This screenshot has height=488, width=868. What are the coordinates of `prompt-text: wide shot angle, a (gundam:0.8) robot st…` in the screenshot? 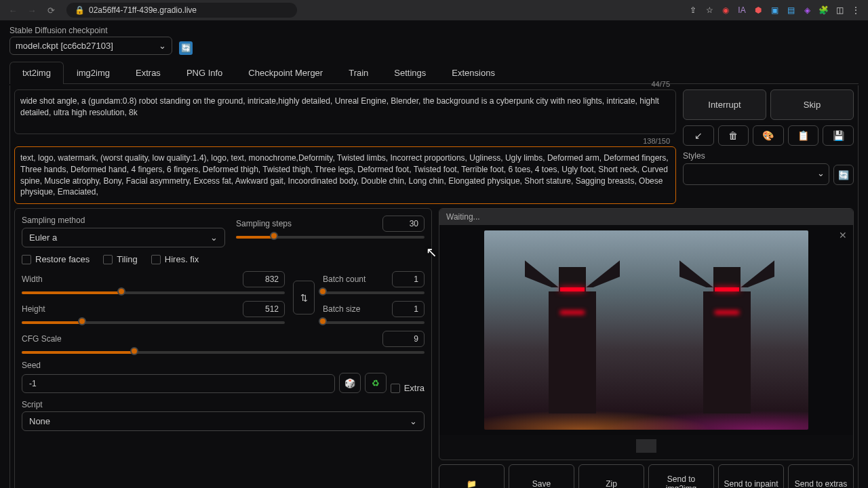 It's located at (345, 112).